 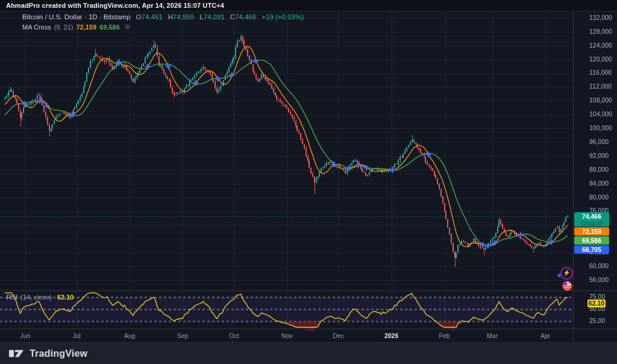 What do you see at coordinates (86, 27) in the screenshot?
I see `ma-fast-value: 72,159` at bounding box center [86, 27].